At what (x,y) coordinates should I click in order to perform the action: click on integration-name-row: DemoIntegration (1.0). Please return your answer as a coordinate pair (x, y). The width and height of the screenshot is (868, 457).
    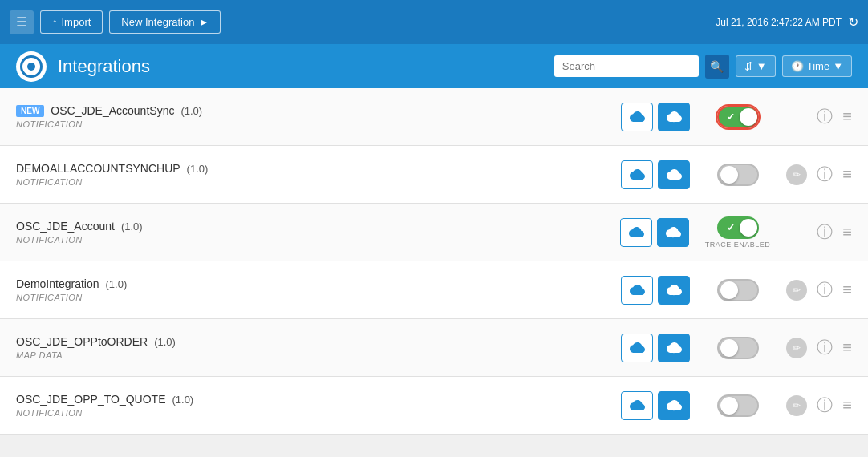
    Looking at the image, I should click on (318, 284).